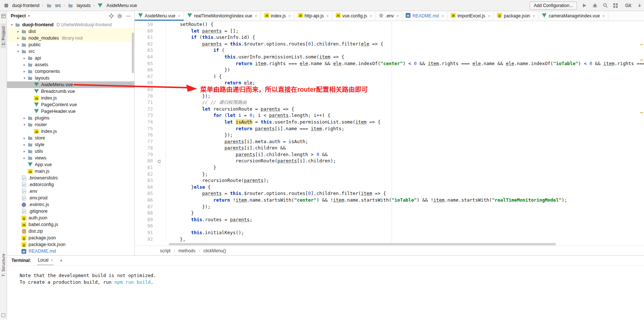 This screenshot has height=320, width=644. Describe the element at coordinates (389, 142) in the screenshot. I see `code-line: 77 parents[i].meta.auth = isAuth;` at that location.